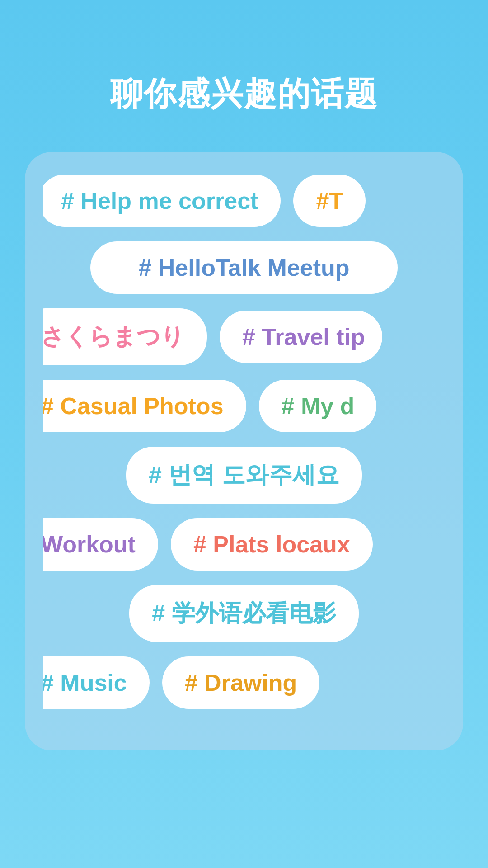  I want to click on tag-learn-language-movies: # 学外语必看电影, so click(244, 613).